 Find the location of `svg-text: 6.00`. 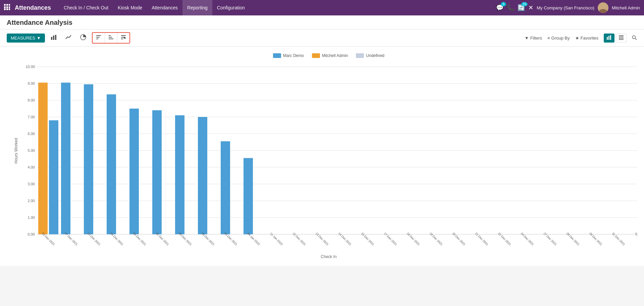

svg-text: 6.00 is located at coordinates (32, 134).